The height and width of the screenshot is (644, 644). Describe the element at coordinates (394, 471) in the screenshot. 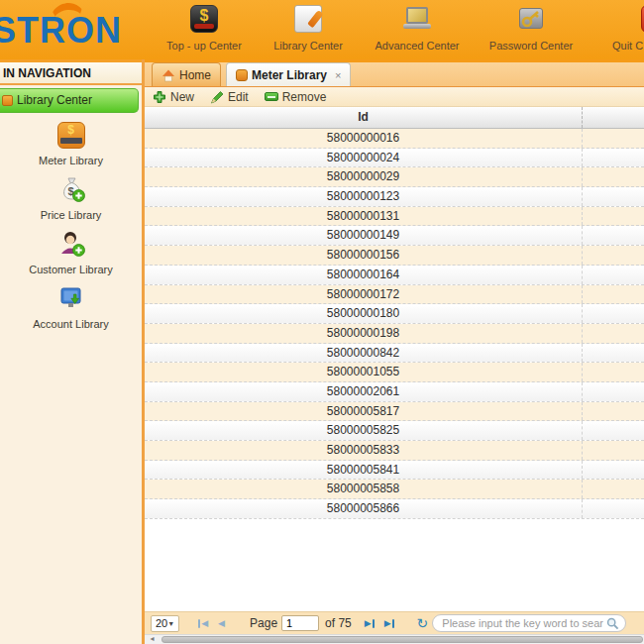

I see `table-row: 58000005841` at that location.